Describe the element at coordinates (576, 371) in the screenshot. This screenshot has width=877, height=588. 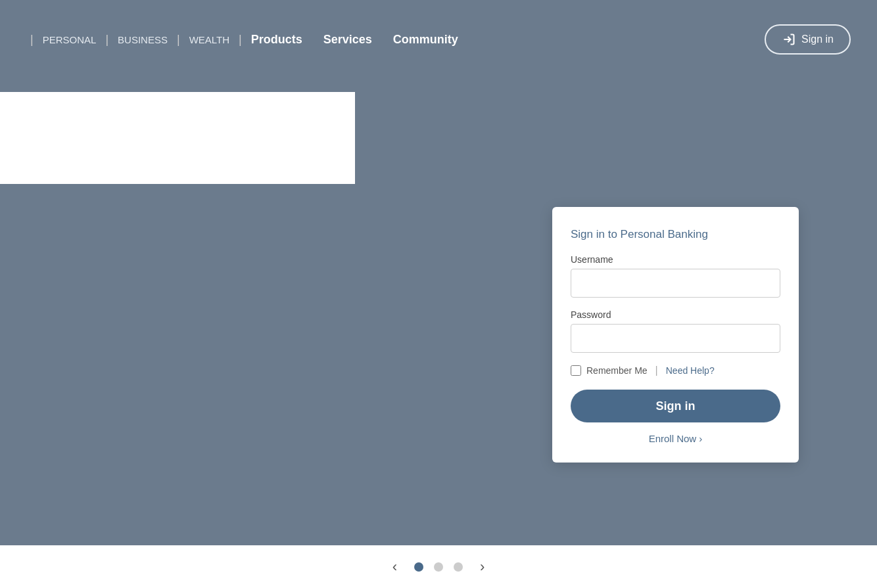
I see `remember-me-checkbox` at that location.